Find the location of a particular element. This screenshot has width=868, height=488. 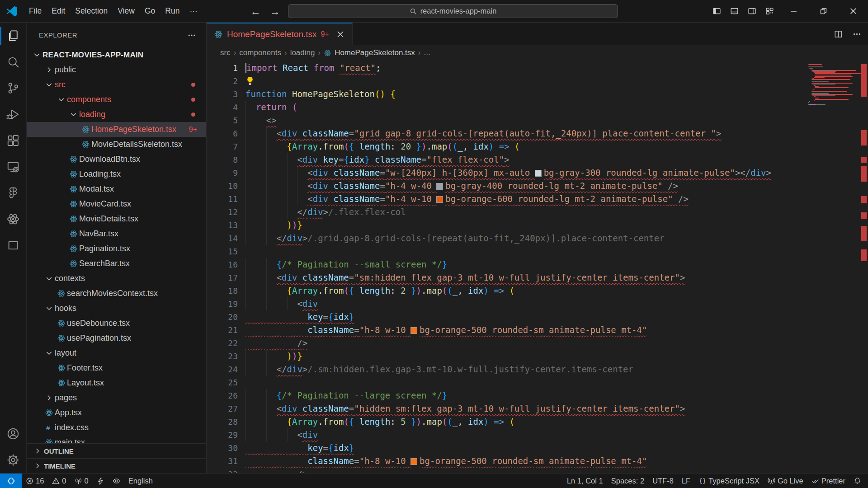

tree-root-folder: REACT-MOVIES-APP-MAIN is located at coordinates (117, 55).